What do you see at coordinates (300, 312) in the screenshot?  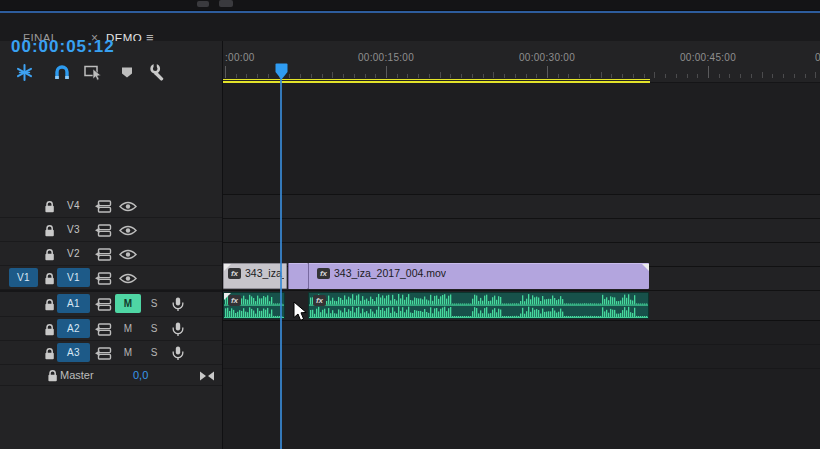 I see `mouse-cursor` at bounding box center [300, 312].